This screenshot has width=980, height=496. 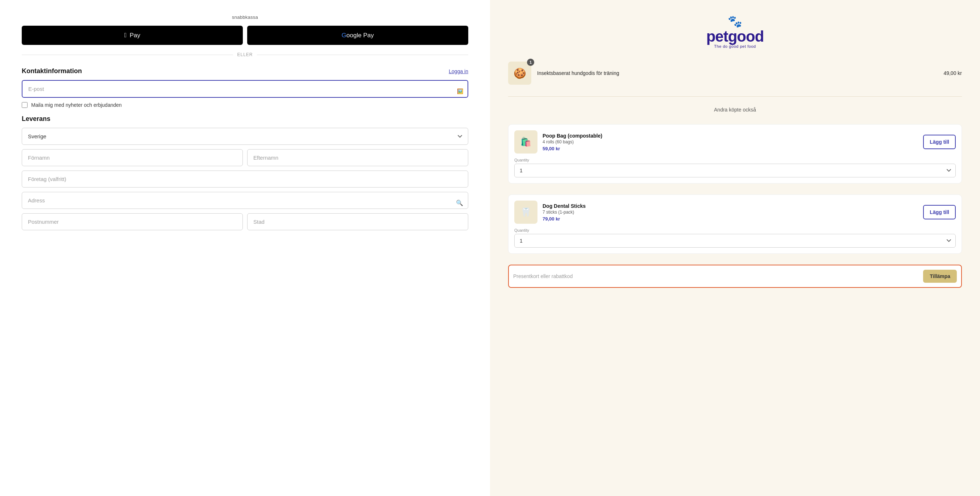 I want to click on leverans-title: Leverans, so click(x=245, y=119).